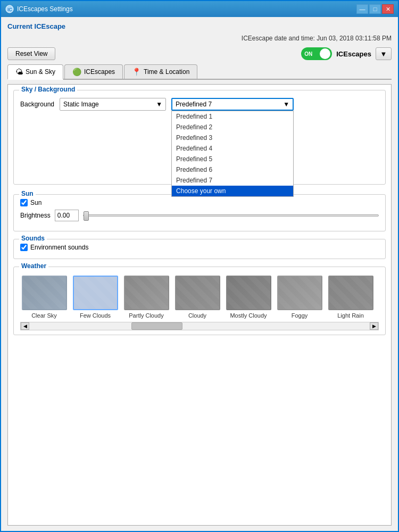 This screenshot has height=532, width=399. I want to click on scroll-right-btn: ▶, so click(374, 326).